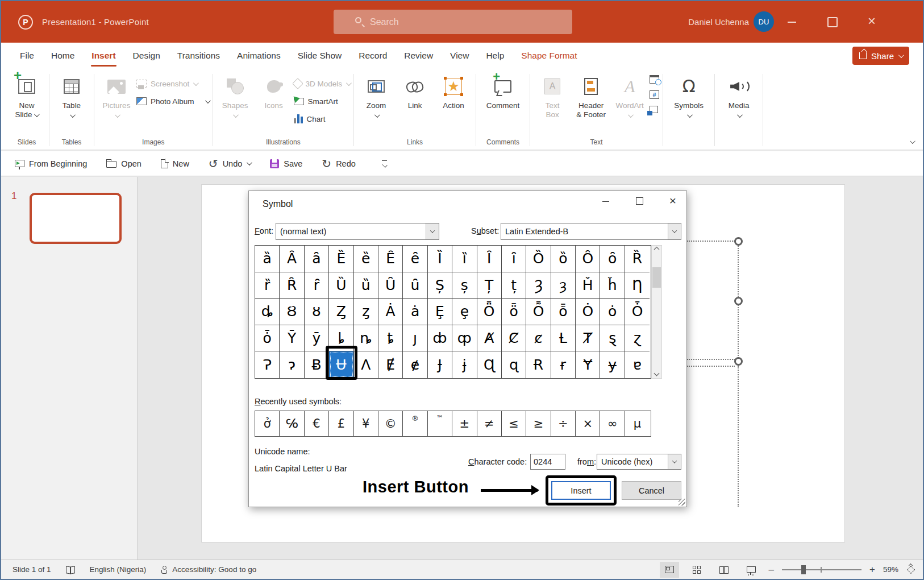 The width and height of the screenshot is (924, 580). Describe the element at coordinates (341, 365) in the screenshot. I see `symbol-cell-selected: Ʉ` at that location.